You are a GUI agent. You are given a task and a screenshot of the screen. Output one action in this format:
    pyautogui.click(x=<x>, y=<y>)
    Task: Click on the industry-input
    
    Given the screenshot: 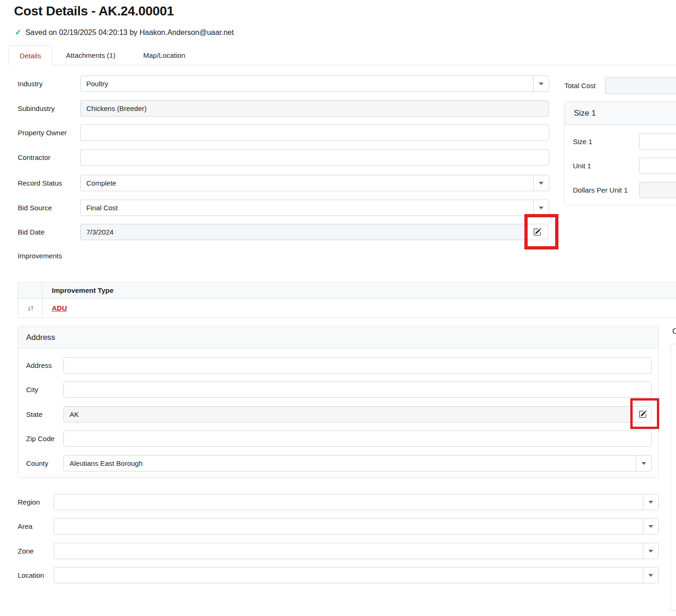 What is the action you would take?
    pyautogui.click(x=314, y=84)
    